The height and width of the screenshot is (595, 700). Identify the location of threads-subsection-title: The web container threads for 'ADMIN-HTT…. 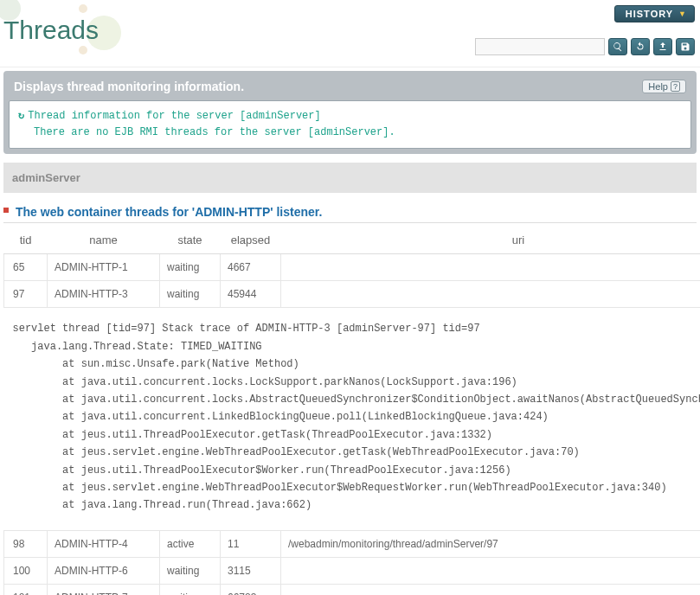
(350, 213).